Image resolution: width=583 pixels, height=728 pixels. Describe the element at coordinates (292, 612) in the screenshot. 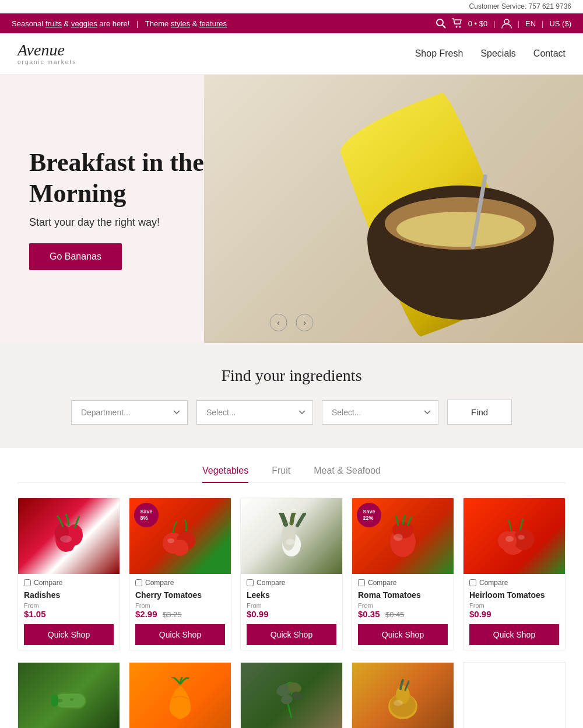

I see `product-body-leeks: Compare Leeks From $0.99 Quick Shop` at that location.